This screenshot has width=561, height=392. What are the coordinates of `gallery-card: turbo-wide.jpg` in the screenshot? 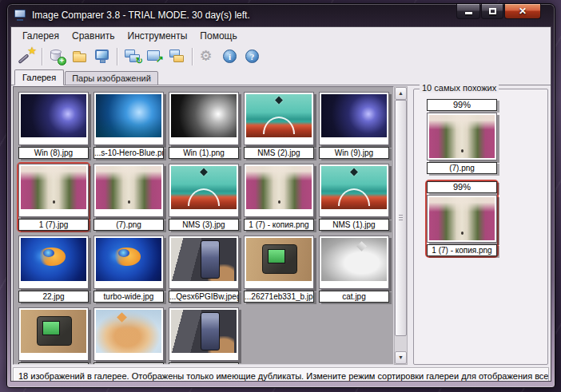 It's located at (129, 269).